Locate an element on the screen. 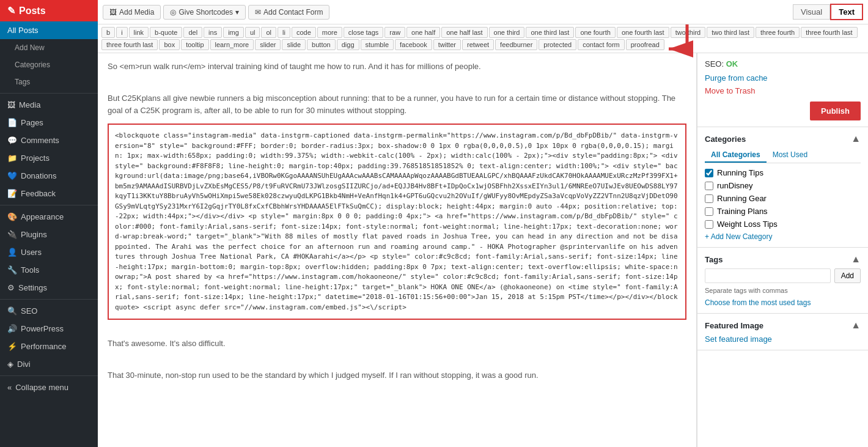 This screenshot has width=868, height=447. format-btn-i: i is located at coordinates (122, 32).